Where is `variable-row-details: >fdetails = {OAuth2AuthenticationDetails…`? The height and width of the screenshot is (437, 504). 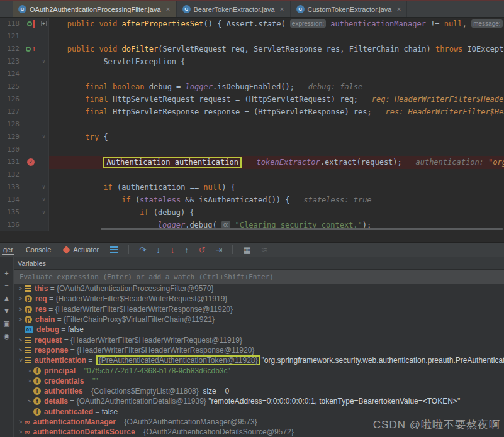 variable-row-details: >fdetails = {OAuth2AuthenticationDetails… is located at coordinates (259, 401).